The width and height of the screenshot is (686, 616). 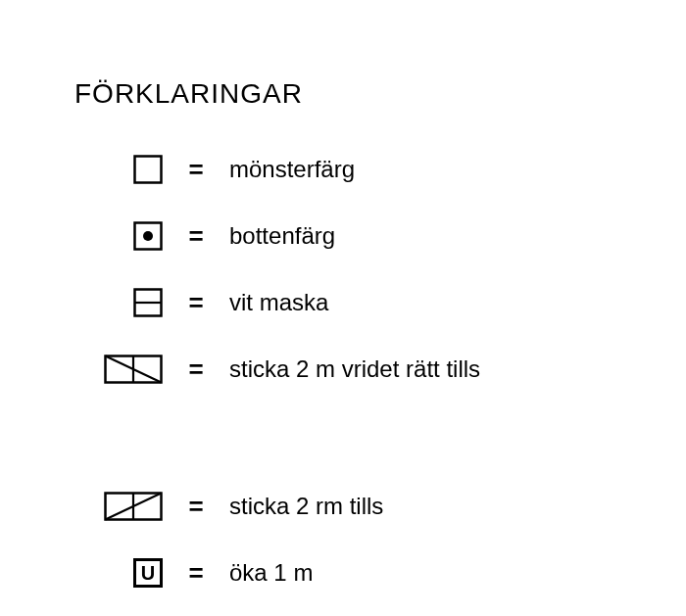 I want to click on legend-label: öka 1 m, so click(x=458, y=573).